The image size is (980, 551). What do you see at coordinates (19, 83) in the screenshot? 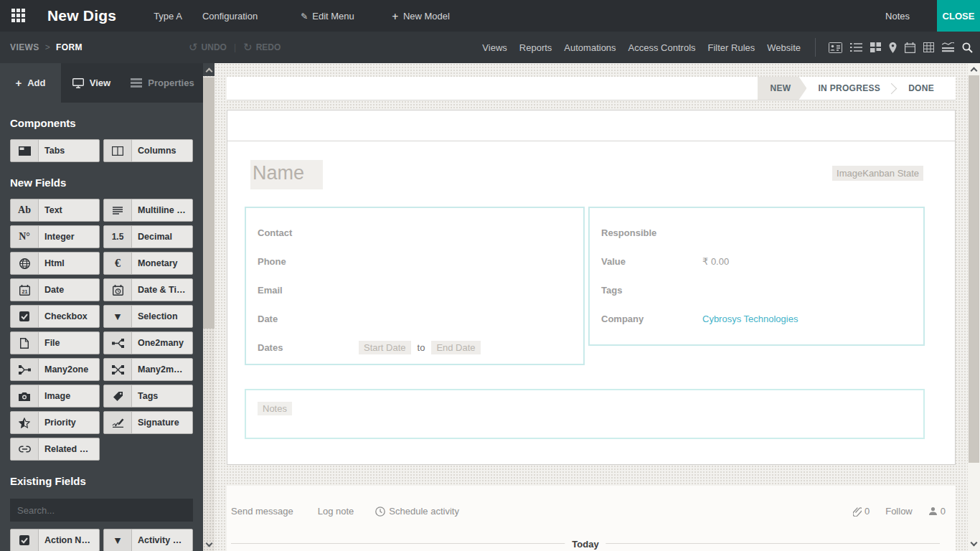
I see `plus-icon: +` at bounding box center [19, 83].